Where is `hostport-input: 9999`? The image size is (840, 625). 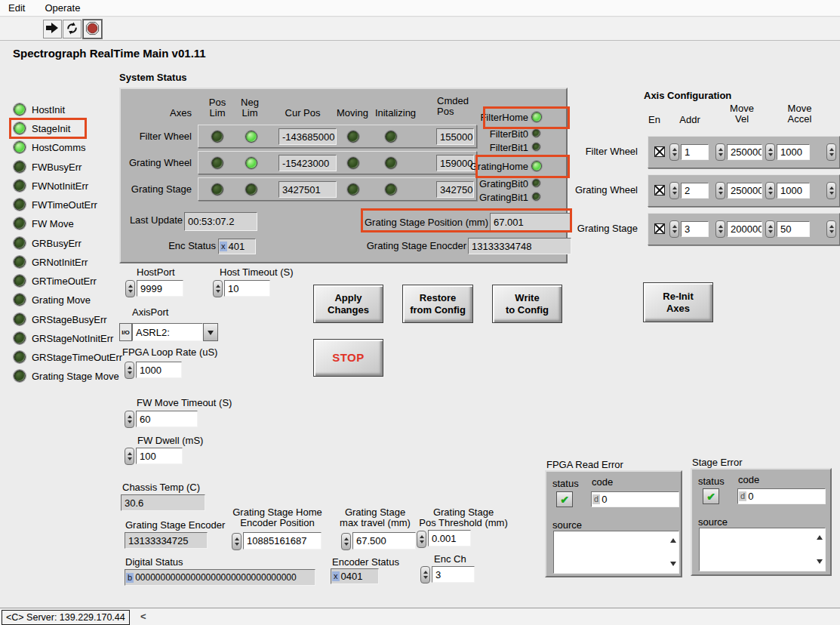 hostport-input: 9999 is located at coordinates (160, 288).